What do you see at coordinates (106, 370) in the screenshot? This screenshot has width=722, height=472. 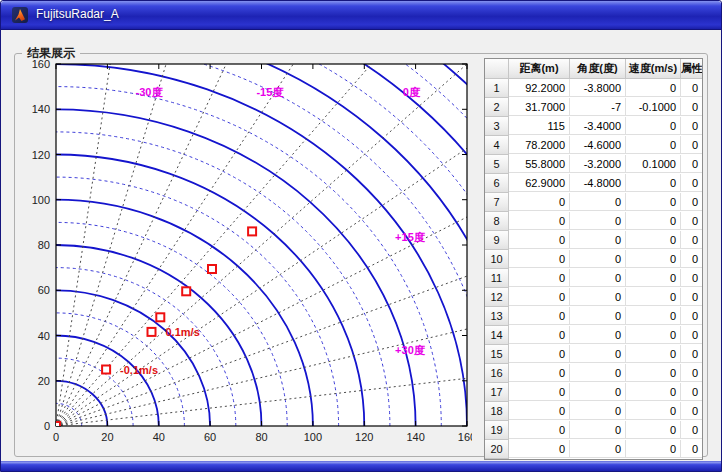 I see `target-marker` at bounding box center [106, 370].